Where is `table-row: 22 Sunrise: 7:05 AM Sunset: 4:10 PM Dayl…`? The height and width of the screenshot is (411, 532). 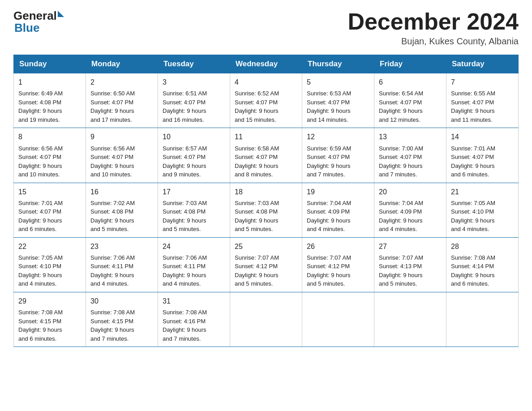 table-row: 22 Sunrise: 7:05 AM Sunset: 4:10 PM Dayl… is located at coordinates (50, 265).